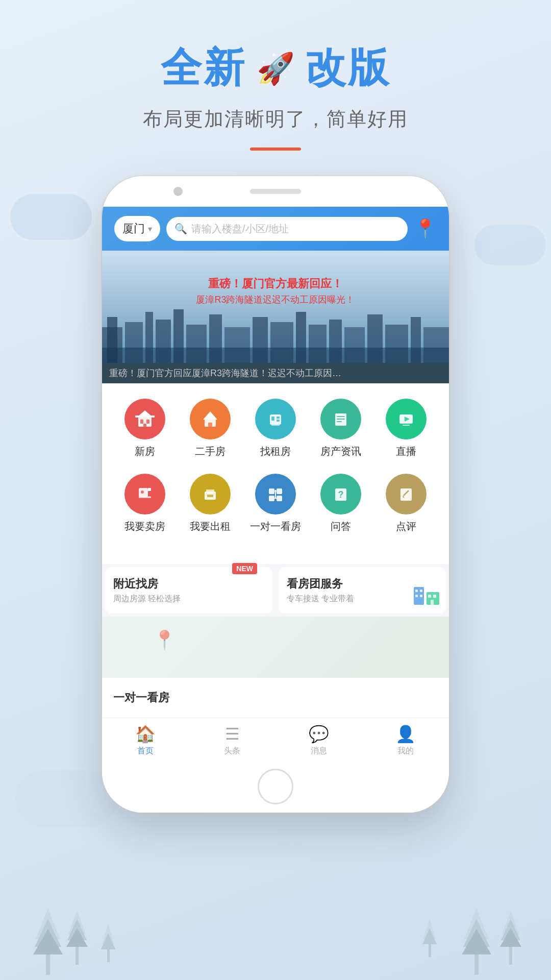 Image resolution: width=551 pixels, height=980 pixels. Describe the element at coordinates (319, 734) in the screenshot. I see `messages-nav-icon: 💬` at that location.